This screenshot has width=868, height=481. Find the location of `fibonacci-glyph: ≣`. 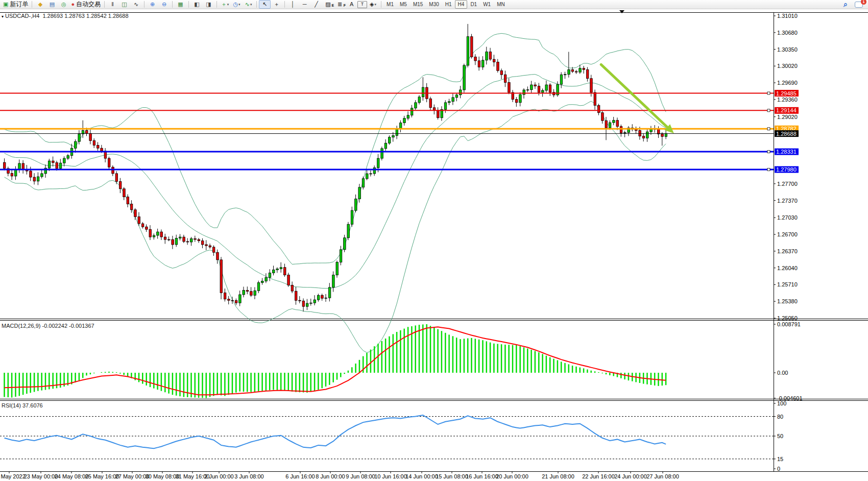

fibonacci-glyph: ≣ is located at coordinates (340, 4).